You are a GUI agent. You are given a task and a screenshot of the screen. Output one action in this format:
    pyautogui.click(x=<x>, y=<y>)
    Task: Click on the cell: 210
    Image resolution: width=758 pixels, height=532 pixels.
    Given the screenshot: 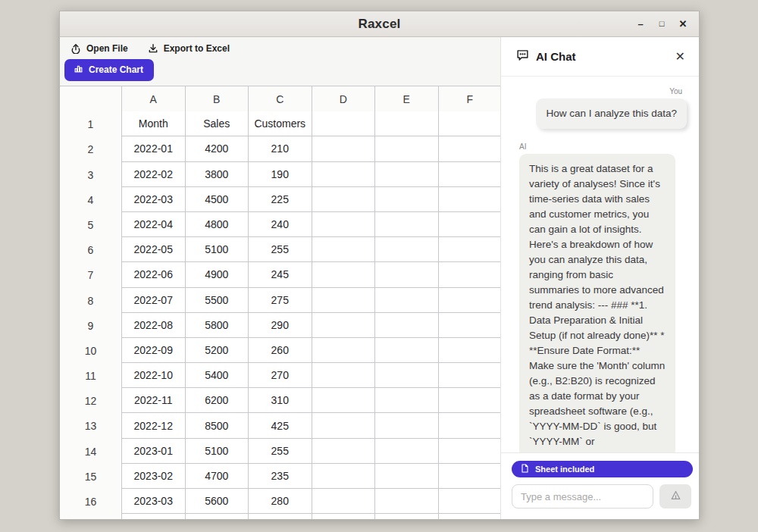 What is the action you would take?
    pyautogui.click(x=280, y=149)
    